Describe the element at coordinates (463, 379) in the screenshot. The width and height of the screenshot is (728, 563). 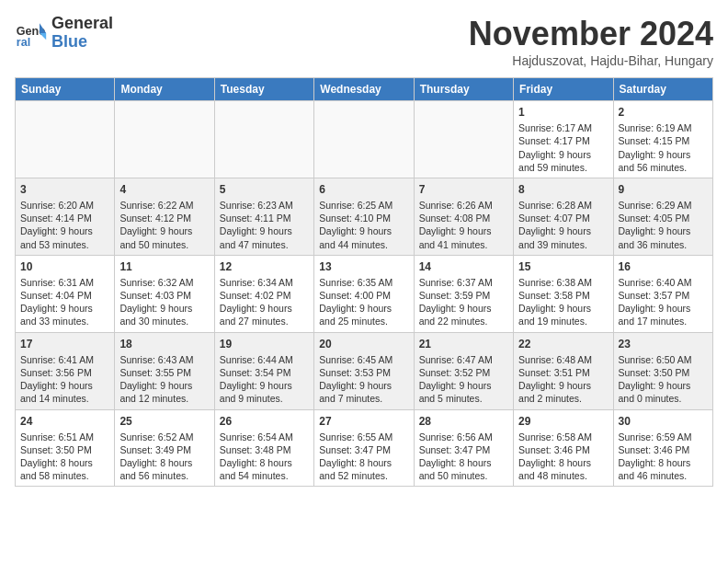
I see `day-info: Sunrise: 6:47 AM Sunset: 3:52 PM Dayligh…` at that location.